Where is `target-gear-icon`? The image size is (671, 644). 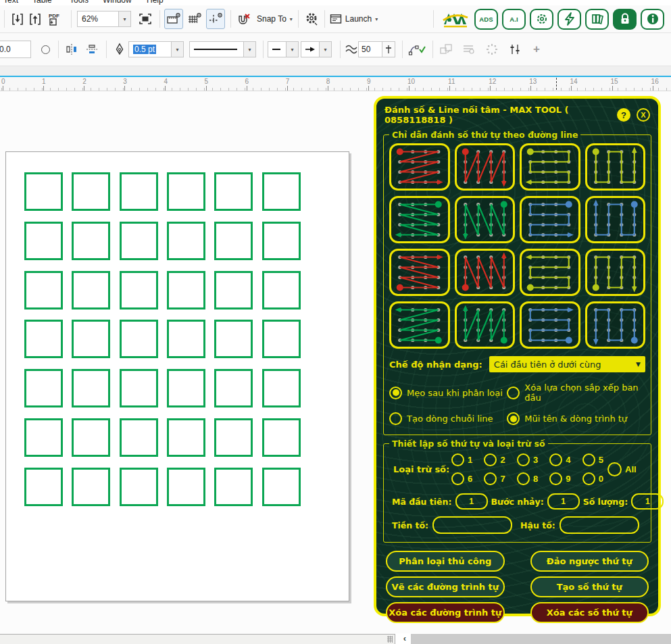 target-gear-icon is located at coordinates (542, 19).